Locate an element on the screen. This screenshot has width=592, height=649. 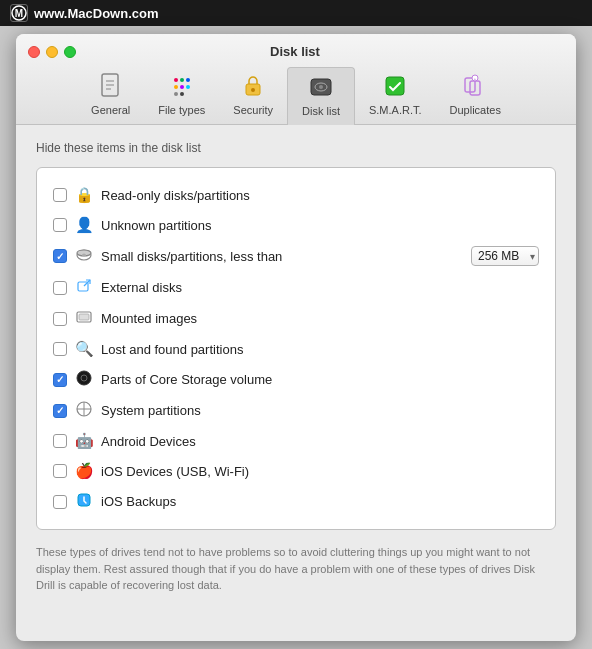
tab-file-types: File types is located at coordinates (182, 96).